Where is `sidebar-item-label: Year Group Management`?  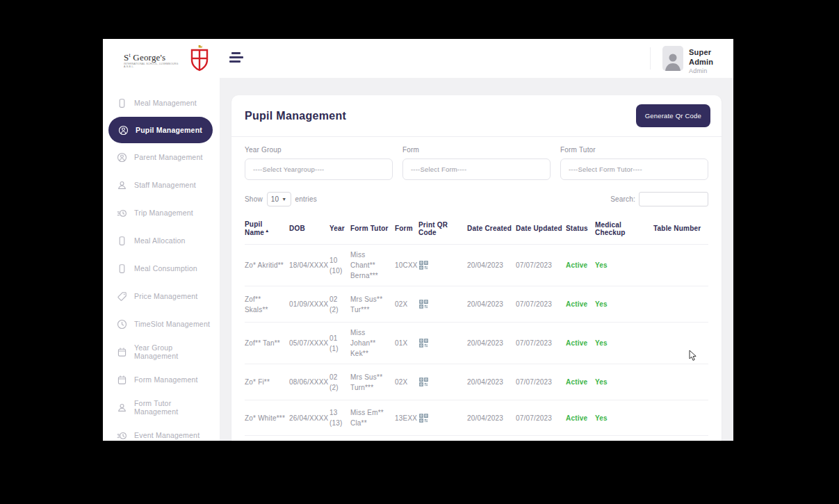
sidebar-item-label: Year Group Management is located at coordinates (174, 352).